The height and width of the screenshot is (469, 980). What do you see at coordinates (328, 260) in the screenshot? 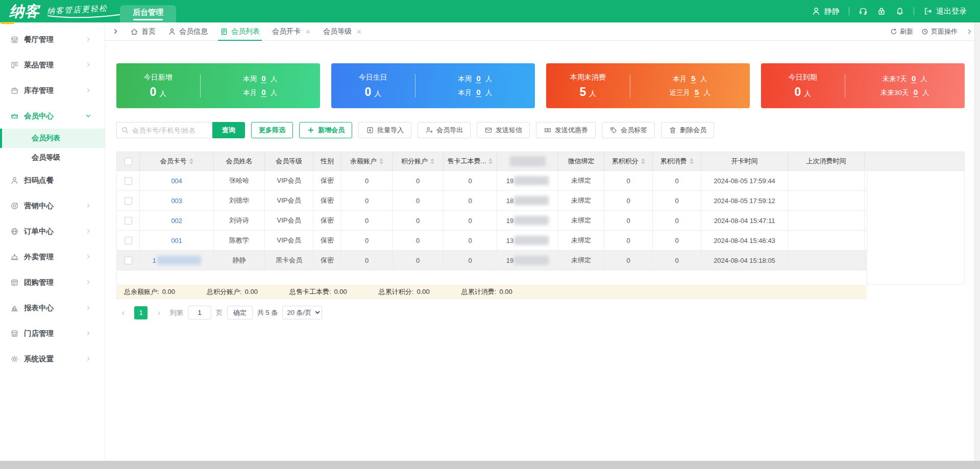
I see `cell-gender: 保密` at bounding box center [328, 260].